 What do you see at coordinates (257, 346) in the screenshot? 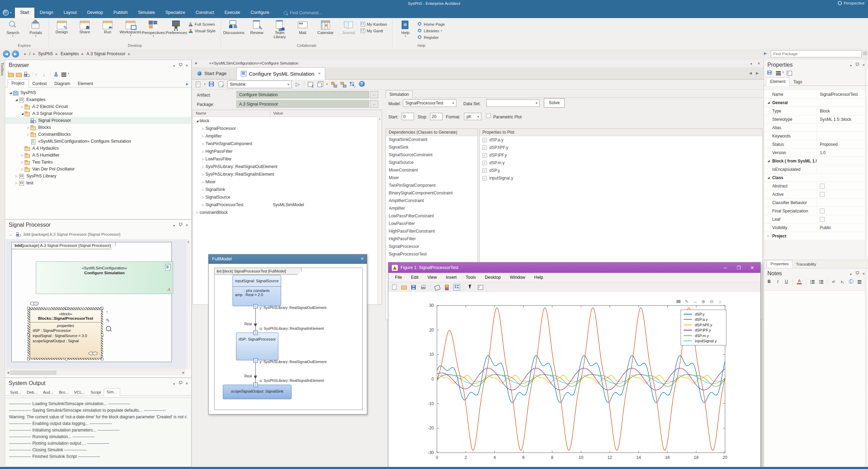
I see `dsp-part: dSP: SignalProcessor` at bounding box center [257, 346].